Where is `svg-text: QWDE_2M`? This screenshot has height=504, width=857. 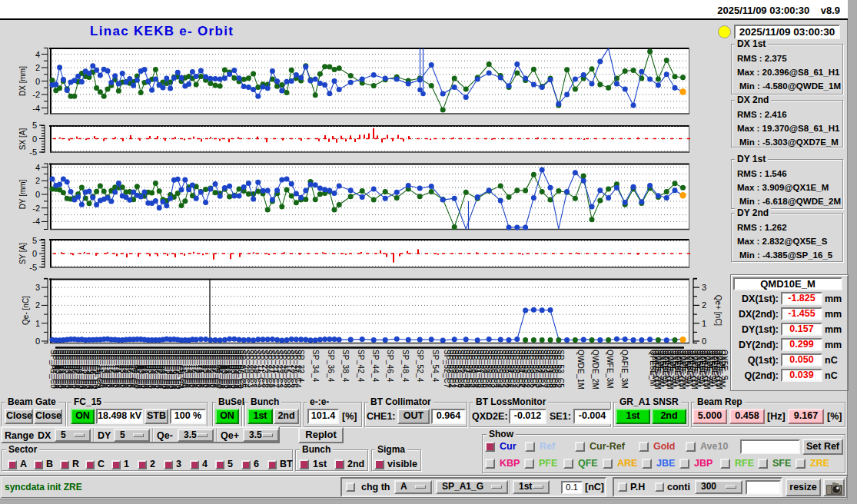 svg-text: QWDE_2M is located at coordinates (595, 370).